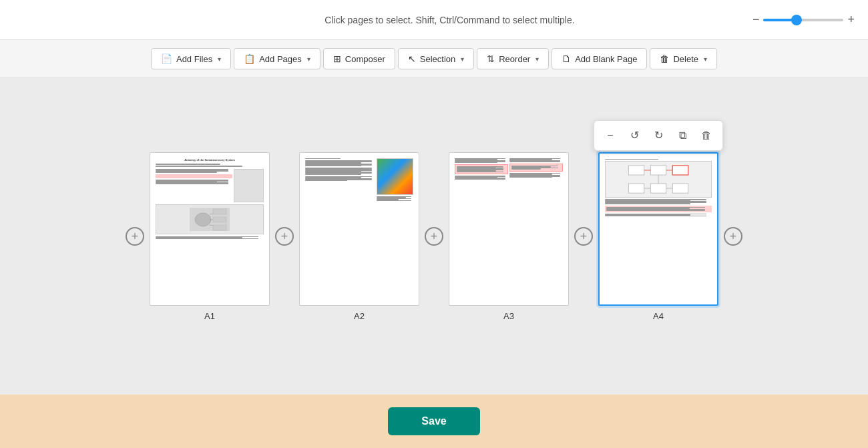 Image resolution: width=868 pixels, height=448 pixels. What do you see at coordinates (851, 20) in the screenshot?
I see `zoom-in-icon: +` at bounding box center [851, 20].